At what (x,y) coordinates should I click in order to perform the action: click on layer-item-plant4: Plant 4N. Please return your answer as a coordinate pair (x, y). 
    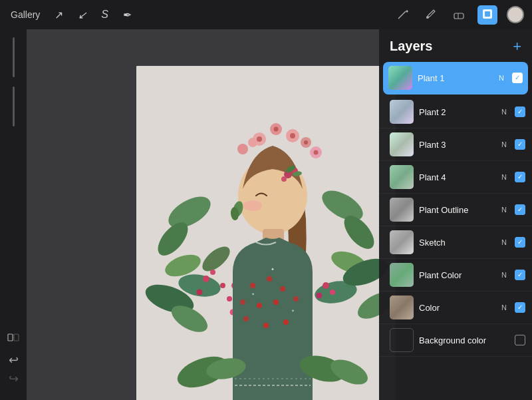
    Looking at the image, I should click on (456, 177).